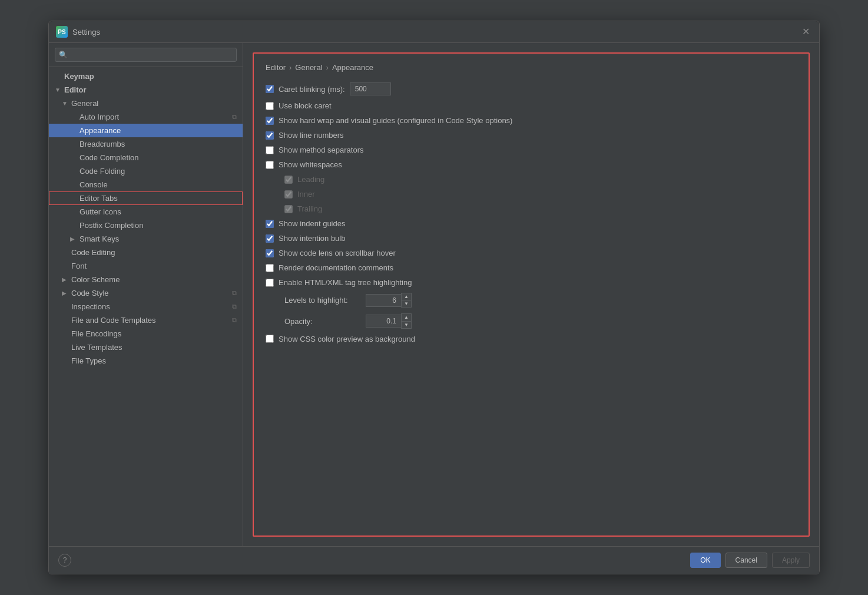 This screenshot has width=868, height=595. What do you see at coordinates (146, 212) in the screenshot?
I see `sidebar-item-gutter-icons: Gutter Icons` at bounding box center [146, 212].